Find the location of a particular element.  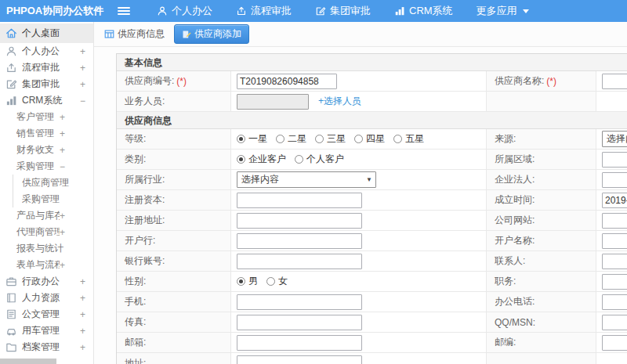

topnav-item: 集团审批 is located at coordinates (343, 11).